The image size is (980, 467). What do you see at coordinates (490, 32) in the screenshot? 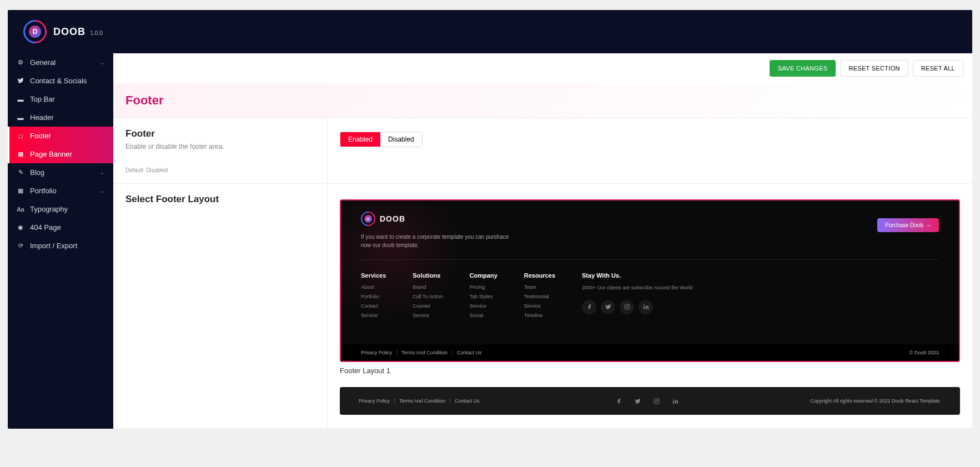
I see `app-header: D DOOB 1.0.0` at bounding box center [490, 32].